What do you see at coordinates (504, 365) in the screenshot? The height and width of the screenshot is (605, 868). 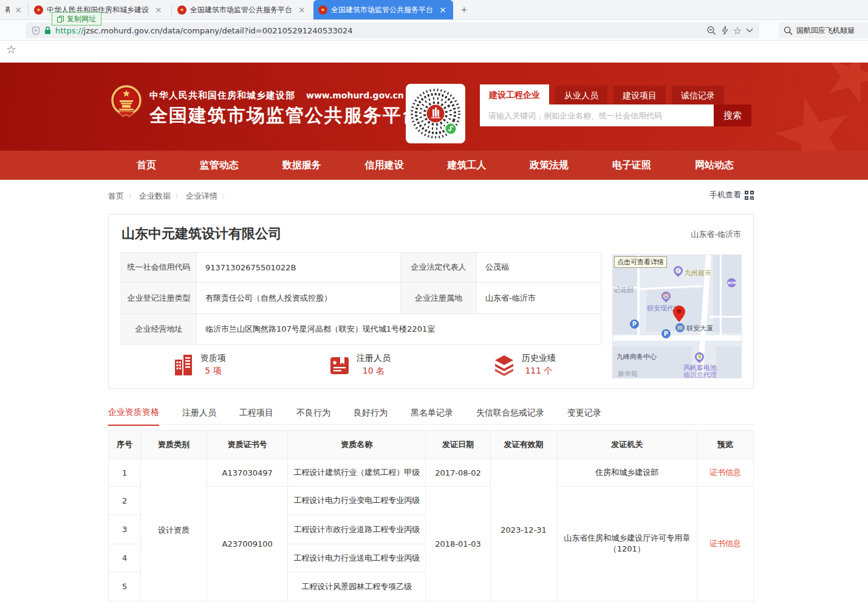 I see `layers-icon` at bounding box center [504, 365].